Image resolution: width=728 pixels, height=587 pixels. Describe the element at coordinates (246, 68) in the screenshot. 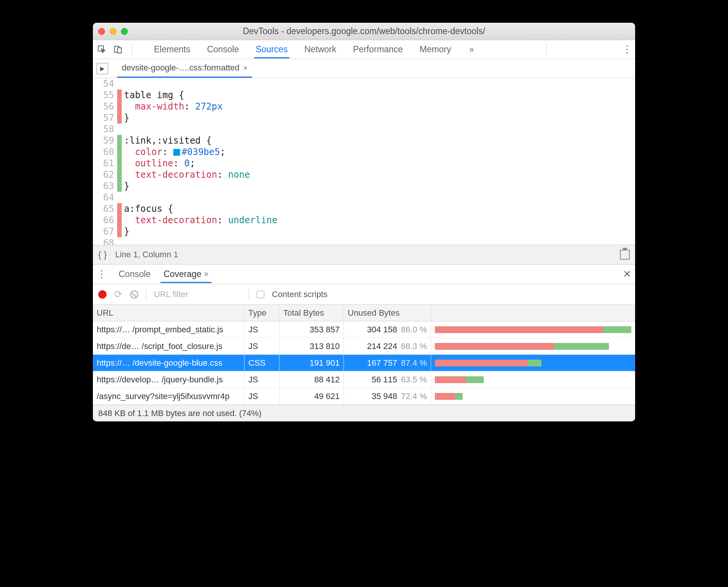

I see `close-file-icon: ×` at that location.